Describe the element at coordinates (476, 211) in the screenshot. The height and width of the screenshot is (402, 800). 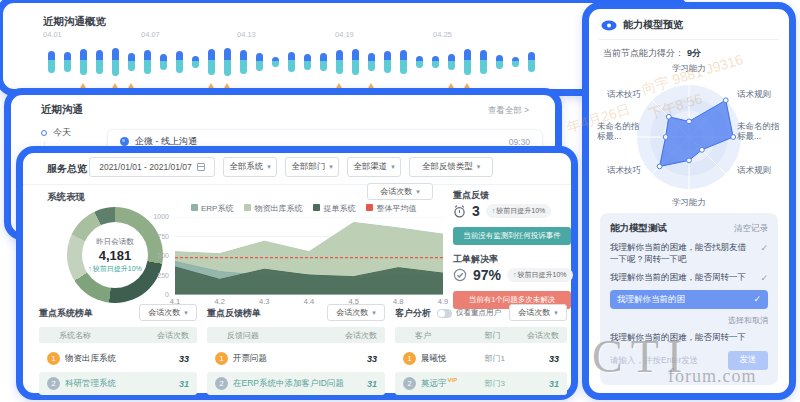
I see `feedback-count: 3` at that location.